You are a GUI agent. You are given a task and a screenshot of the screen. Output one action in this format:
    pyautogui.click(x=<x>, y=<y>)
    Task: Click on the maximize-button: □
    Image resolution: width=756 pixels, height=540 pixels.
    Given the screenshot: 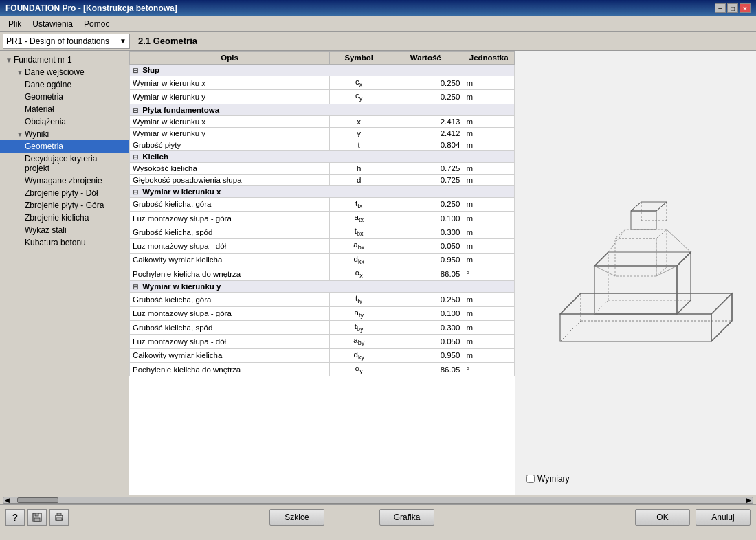 What is the action you would take?
    pyautogui.click(x=733, y=8)
    